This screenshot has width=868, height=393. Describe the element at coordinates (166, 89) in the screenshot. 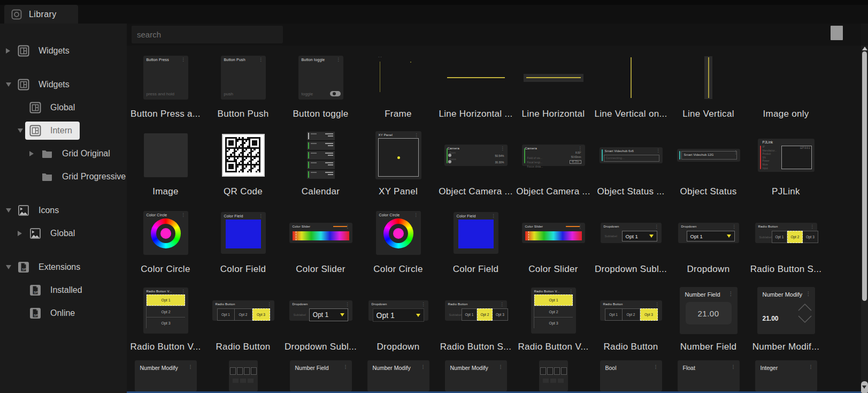

I see `library-tile-button-press-a: Button Press⋮press and holdButton Press …` at that location.